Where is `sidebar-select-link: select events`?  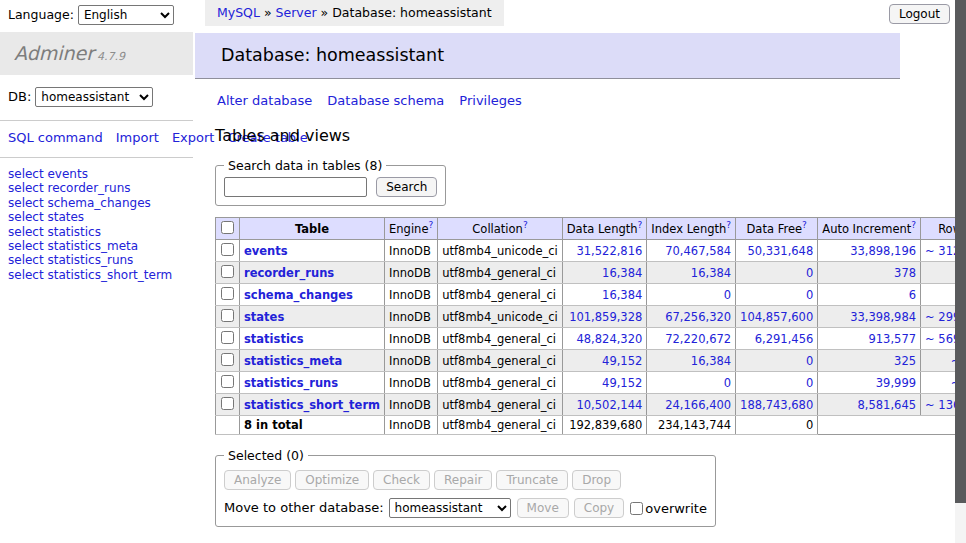
sidebar-select-link: select events is located at coordinates (48, 174).